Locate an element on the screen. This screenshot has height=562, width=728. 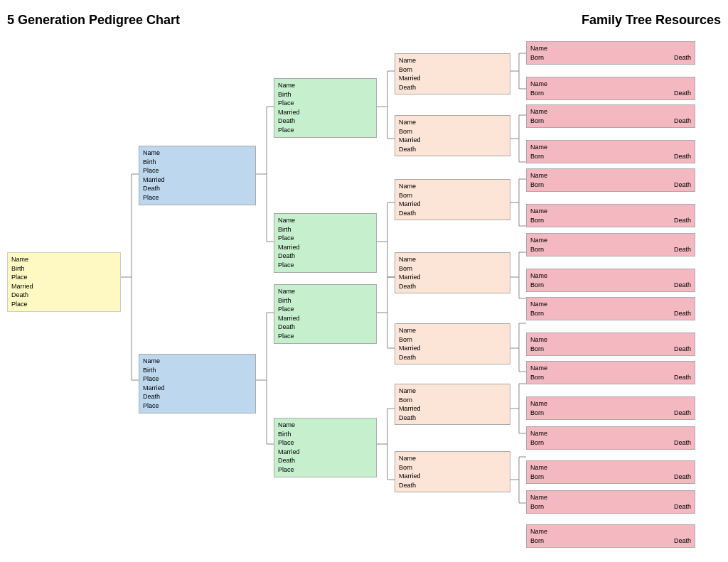
gen3-bt-birth: Birth is located at coordinates (326, 301).